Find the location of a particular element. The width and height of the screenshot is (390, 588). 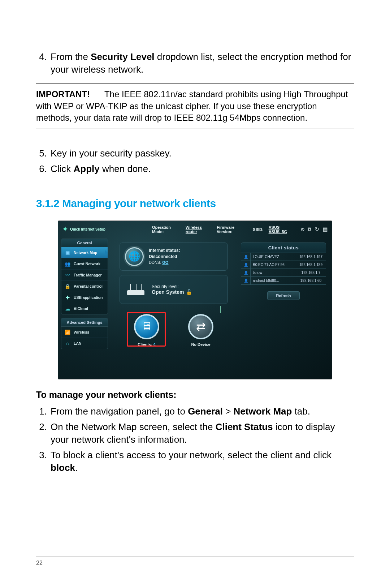

step-6: 6. Click Apply when done. is located at coordinates (195, 169).